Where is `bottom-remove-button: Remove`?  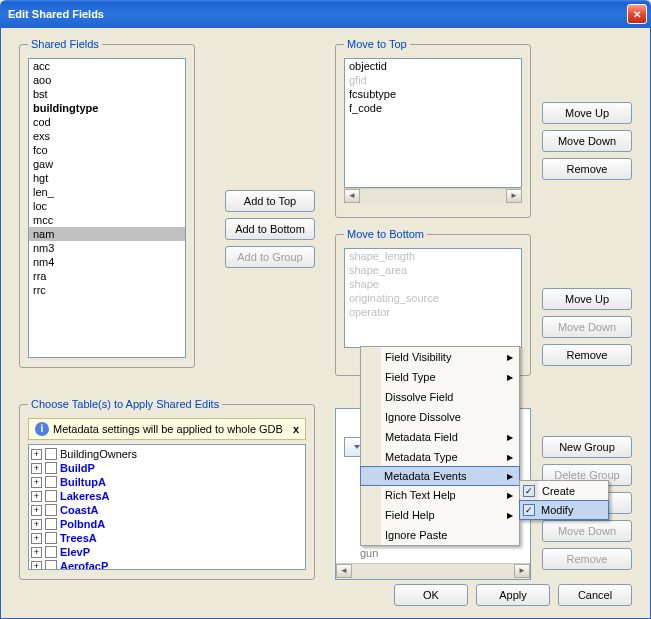 bottom-remove-button: Remove is located at coordinates (587, 355).